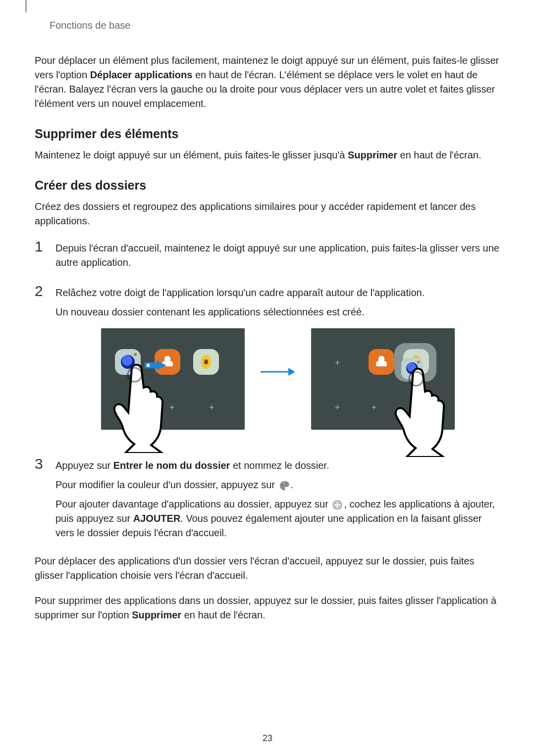 Image resolution: width=535 pixels, height=756 pixels. Describe the element at coordinates (337, 505) in the screenshot. I see `plus-circle-icon` at that location.